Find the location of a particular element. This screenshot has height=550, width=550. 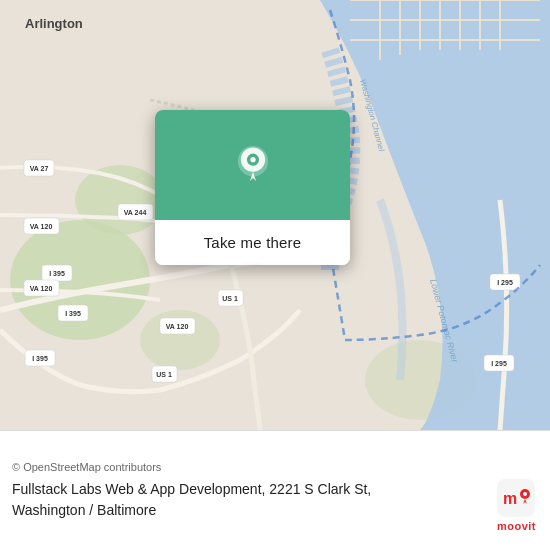

moovit-logo: m moovit is located at coordinates (516, 506).